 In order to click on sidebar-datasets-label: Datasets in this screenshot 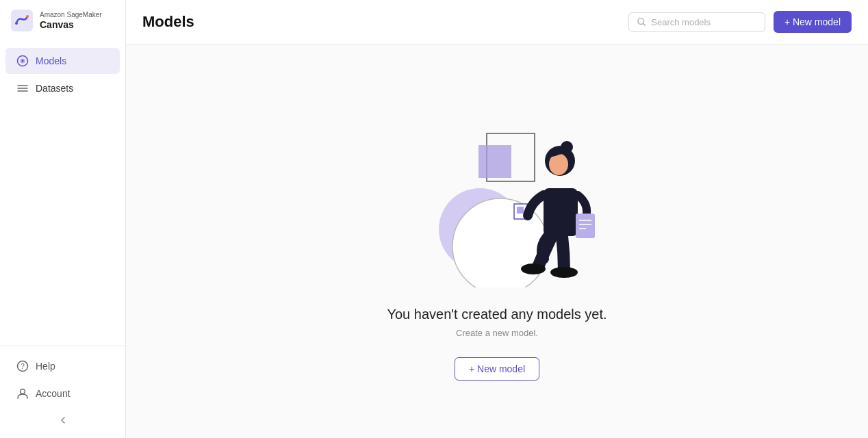, I will do `click(55, 88)`.